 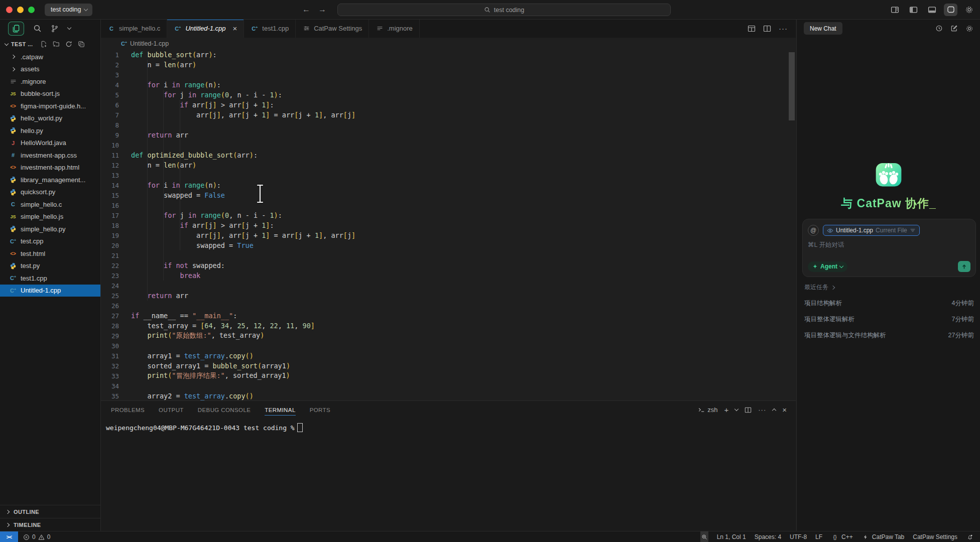 I want to click on source-control-button, so click(x=55, y=29).